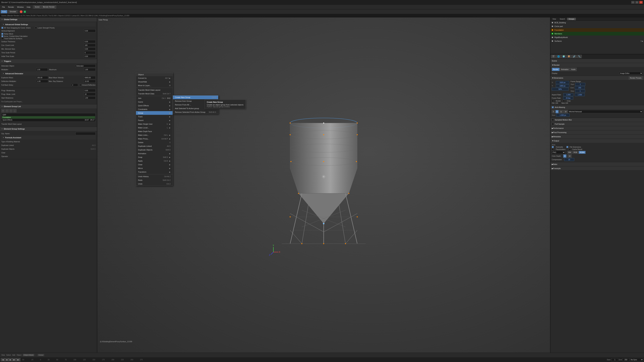 This screenshot has width=644, height=362. I want to click on max-ray-input, so click(90, 81).